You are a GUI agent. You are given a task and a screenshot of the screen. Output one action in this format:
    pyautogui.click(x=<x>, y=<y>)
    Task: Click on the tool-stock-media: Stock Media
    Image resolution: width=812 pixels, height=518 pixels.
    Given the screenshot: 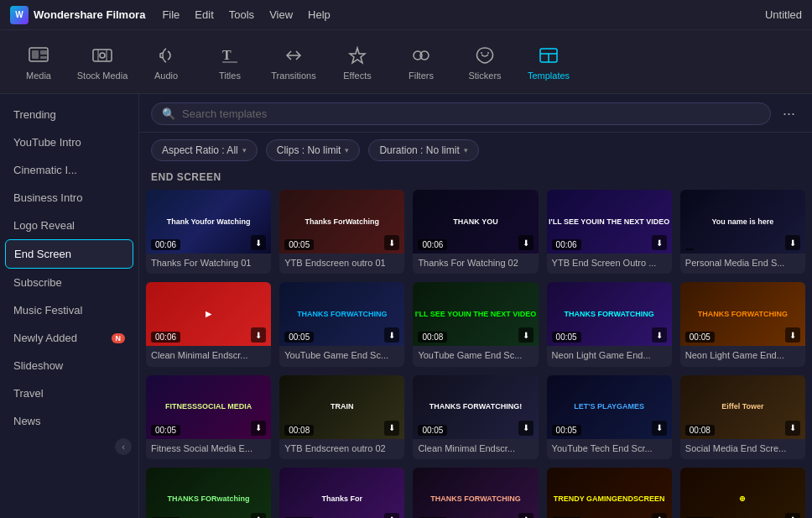 What is the action you would take?
    pyautogui.click(x=102, y=62)
    